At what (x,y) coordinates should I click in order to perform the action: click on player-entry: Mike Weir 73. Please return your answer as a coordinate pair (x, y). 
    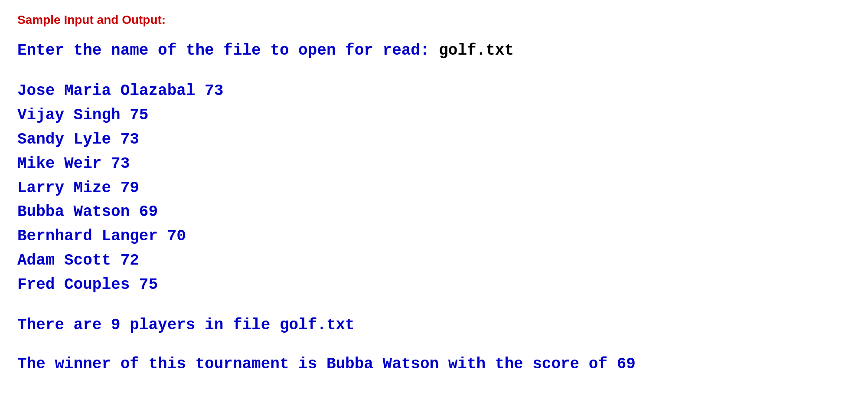
    Looking at the image, I should click on (434, 164).